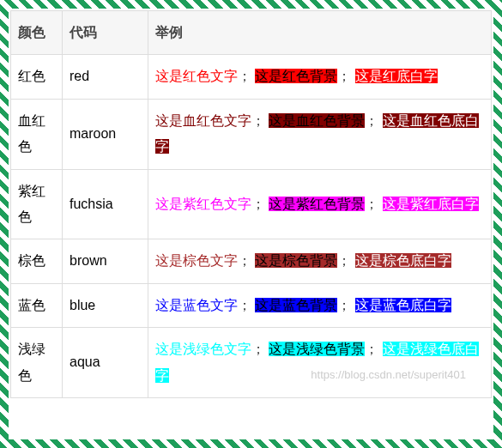 The width and height of the screenshot is (502, 448). What do you see at coordinates (203, 120) in the screenshot?
I see `example-text-color: 这是血红色文字` at bounding box center [203, 120].